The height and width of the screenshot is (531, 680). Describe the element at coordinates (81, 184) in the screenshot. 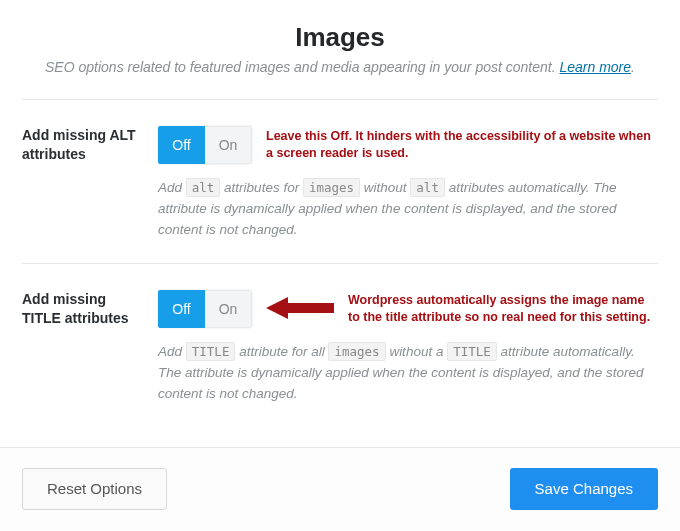

I see `setting-label: Add missing ALT attributes` at that location.